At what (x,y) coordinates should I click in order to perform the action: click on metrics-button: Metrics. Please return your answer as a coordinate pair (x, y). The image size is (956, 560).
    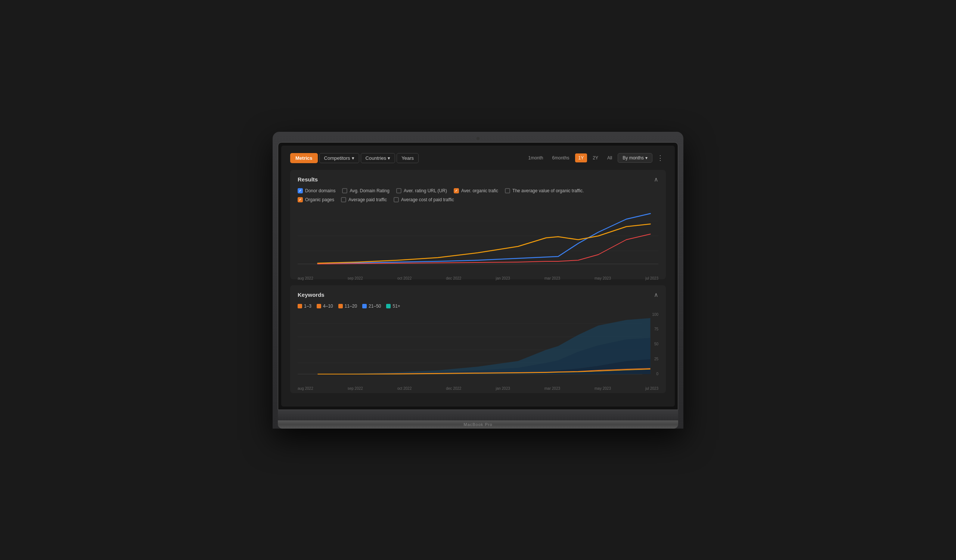
    Looking at the image, I should click on (304, 158).